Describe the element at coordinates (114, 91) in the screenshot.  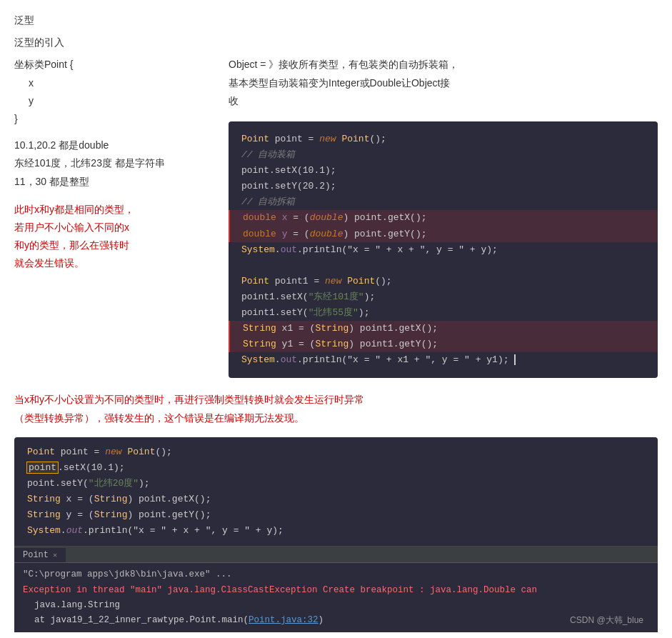
I see `point-class-text: 坐标类Point { x y }` at that location.